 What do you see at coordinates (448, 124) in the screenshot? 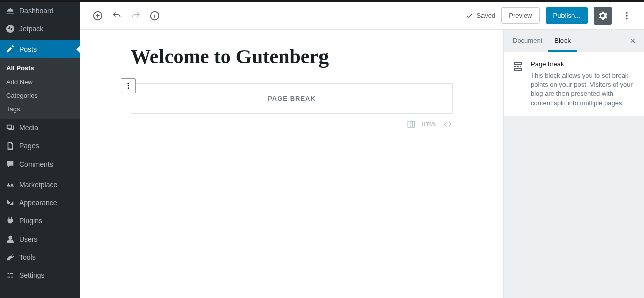
I see `code-icon` at bounding box center [448, 124].